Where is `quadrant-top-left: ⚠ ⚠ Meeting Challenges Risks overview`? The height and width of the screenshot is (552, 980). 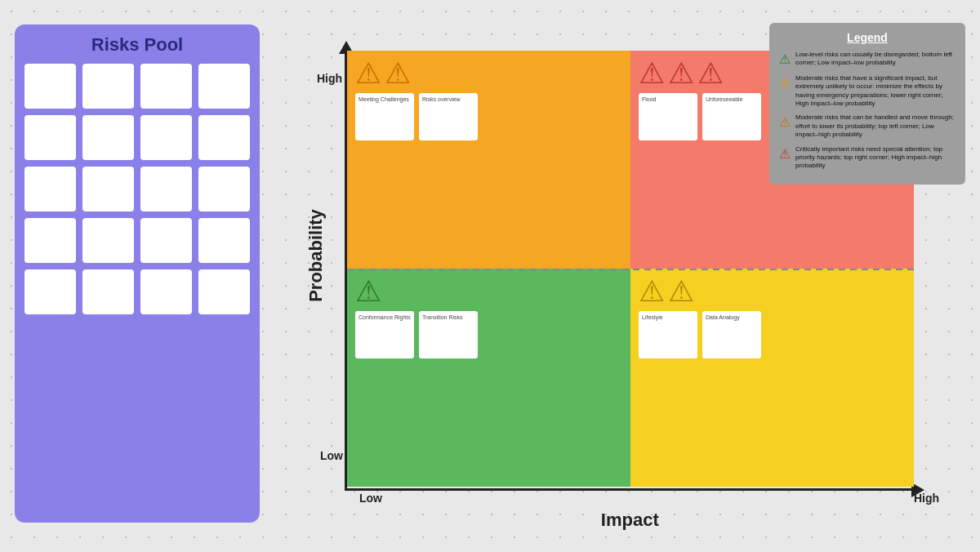
quadrant-top-left: ⚠ ⚠ Meeting Challenges Risks overview is located at coordinates (488, 160).